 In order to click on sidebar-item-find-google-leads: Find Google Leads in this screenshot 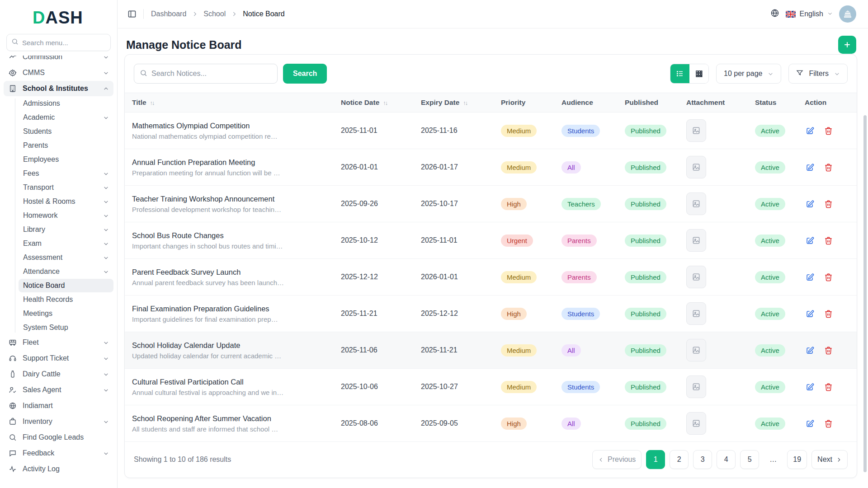, I will do `click(59, 437)`.